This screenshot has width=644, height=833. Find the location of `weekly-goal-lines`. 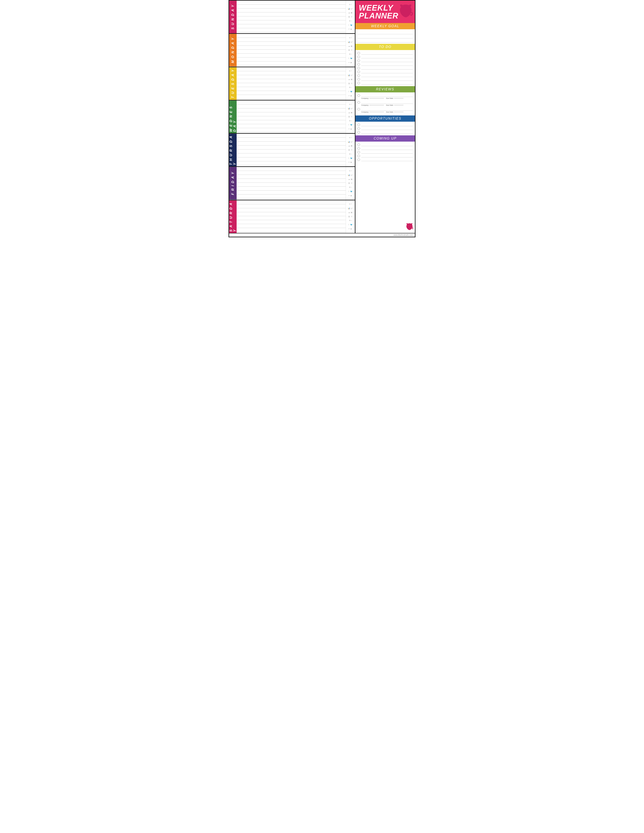

weekly-goal-lines is located at coordinates (385, 37).